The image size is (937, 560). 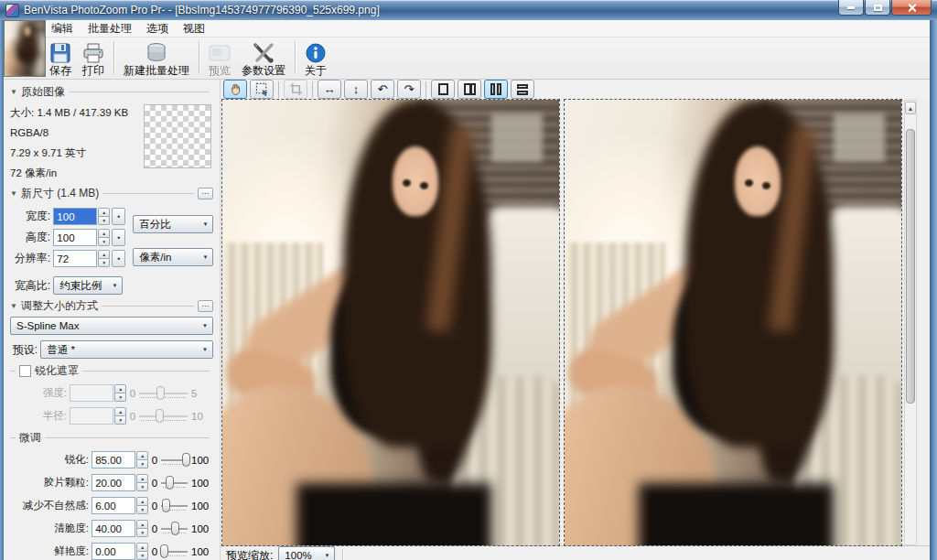 I want to click on rotate-right-button: ↷, so click(x=409, y=90).